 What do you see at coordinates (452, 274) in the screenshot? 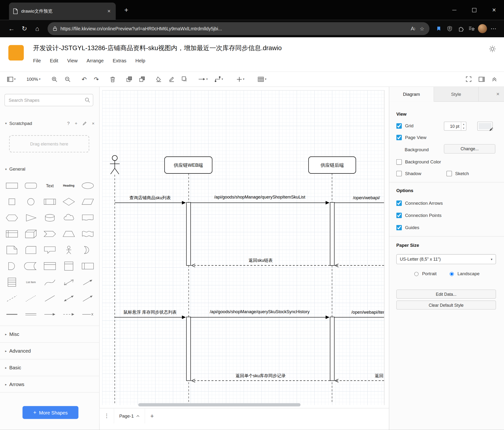
I see `landscape-radio` at bounding box center [452, 274].